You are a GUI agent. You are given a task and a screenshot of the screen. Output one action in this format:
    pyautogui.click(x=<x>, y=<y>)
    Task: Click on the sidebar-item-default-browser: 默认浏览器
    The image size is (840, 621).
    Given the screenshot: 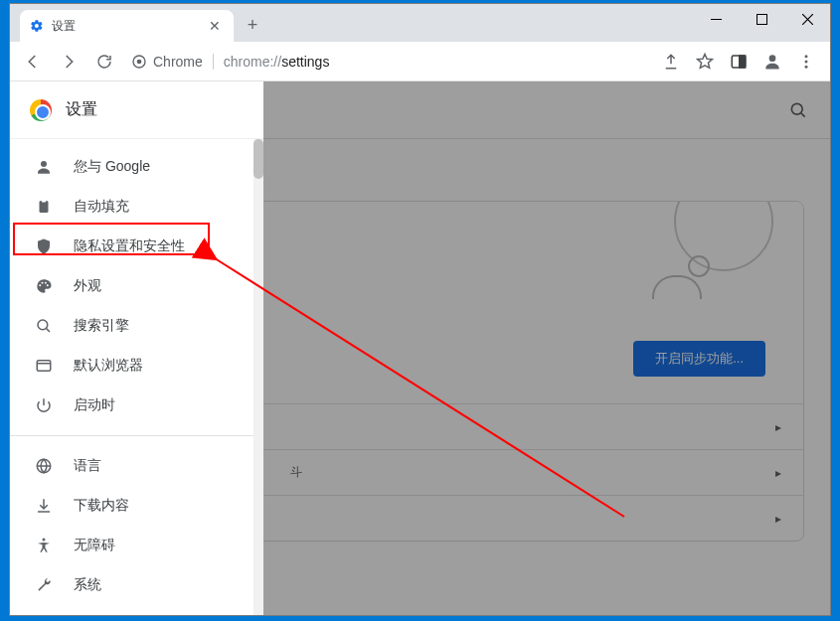 What is the action you would take?
    pyautogui.click(x=137, y=366)
    